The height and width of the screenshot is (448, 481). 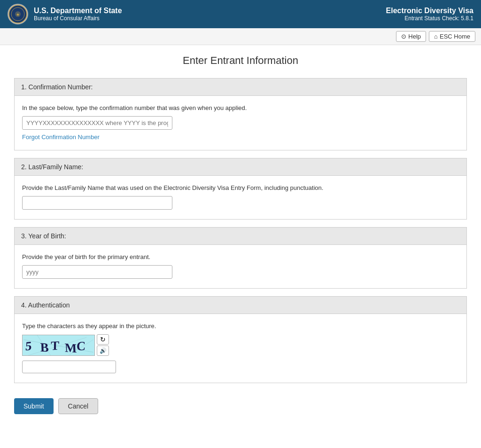 I want to click on confirmation-number-input, so click(x=97, y=123).